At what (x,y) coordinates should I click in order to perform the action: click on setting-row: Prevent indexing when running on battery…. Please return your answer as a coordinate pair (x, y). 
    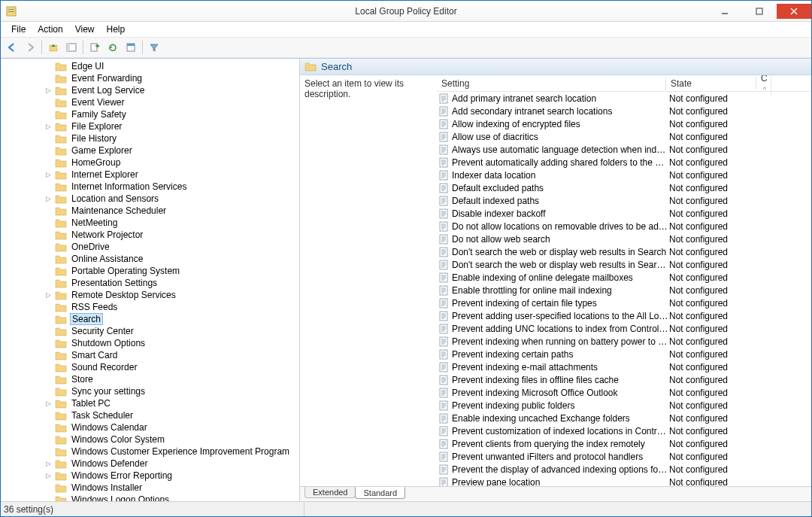
    Looking at the image, I should click on (624, 342).